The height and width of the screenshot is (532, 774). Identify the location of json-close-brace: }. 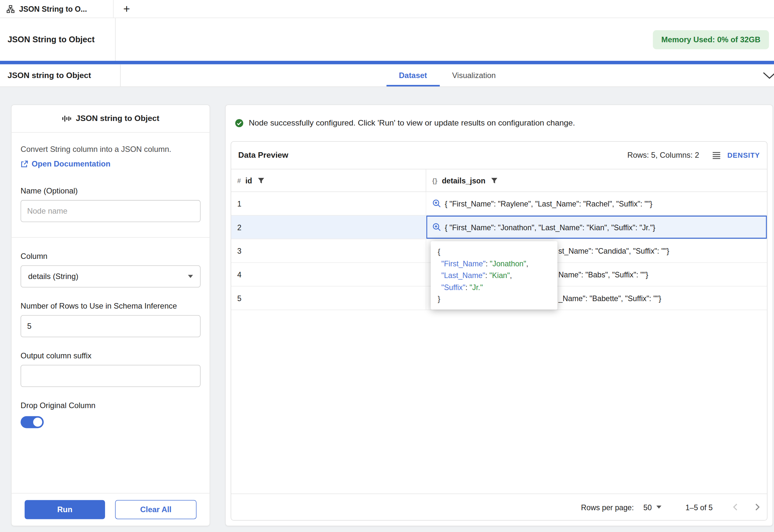
(494, 299).